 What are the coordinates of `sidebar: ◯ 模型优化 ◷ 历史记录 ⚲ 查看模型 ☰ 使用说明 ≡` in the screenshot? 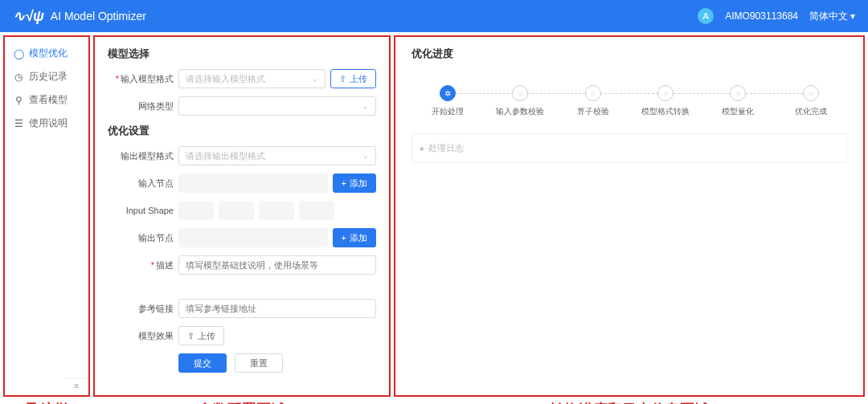 It's located at (47, 216).